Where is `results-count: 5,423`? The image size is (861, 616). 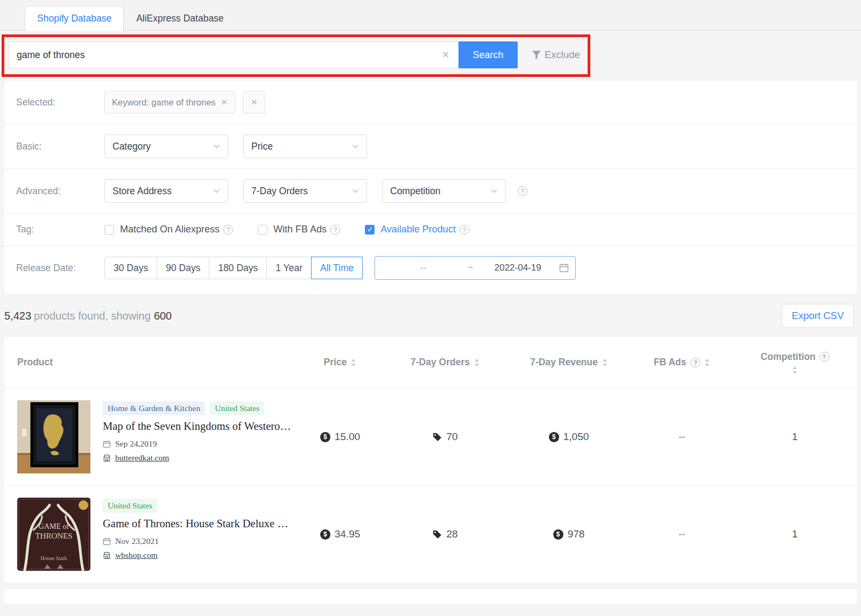 results-count: 5,423 is located at coordinates (18, 316).